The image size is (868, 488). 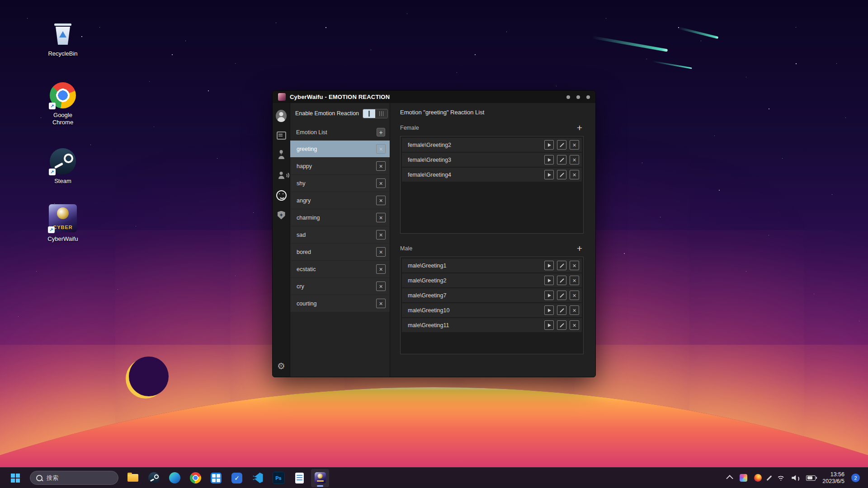 What do you see at coordinates (340, 304) in the screenshot?
I see `emotion-list-item: courting` at bounding box center [340, 304].